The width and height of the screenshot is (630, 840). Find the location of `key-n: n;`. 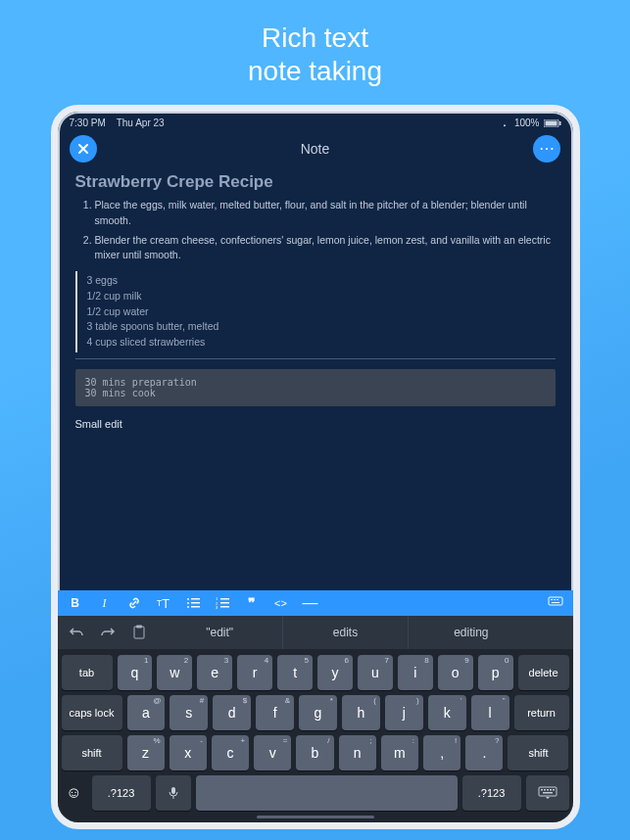

key-n: n; is located at coordinates (358, 753).